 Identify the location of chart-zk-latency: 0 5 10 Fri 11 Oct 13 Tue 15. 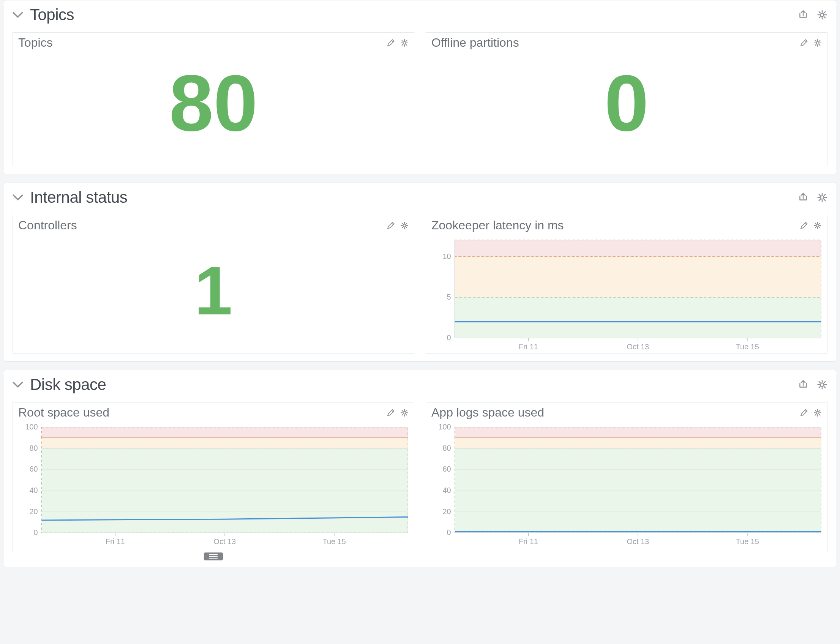
(626, 294).